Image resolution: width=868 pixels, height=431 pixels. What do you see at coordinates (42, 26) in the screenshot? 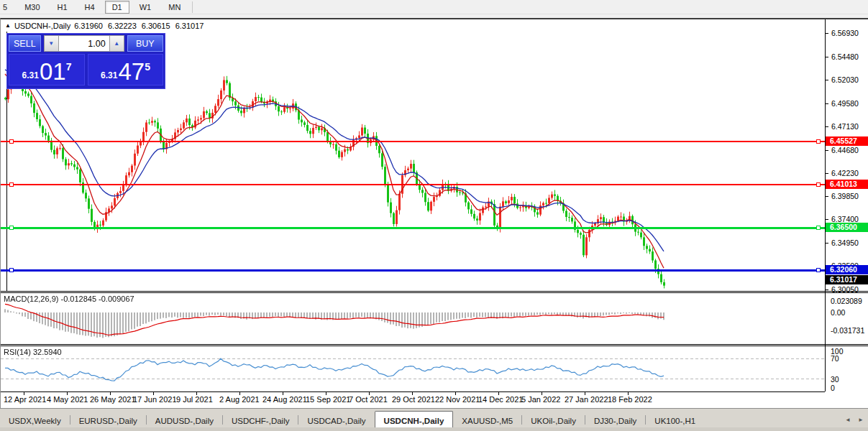
I see `chart-symbol-period: USDCNH-,Daily` at bounding box center [42, 26].